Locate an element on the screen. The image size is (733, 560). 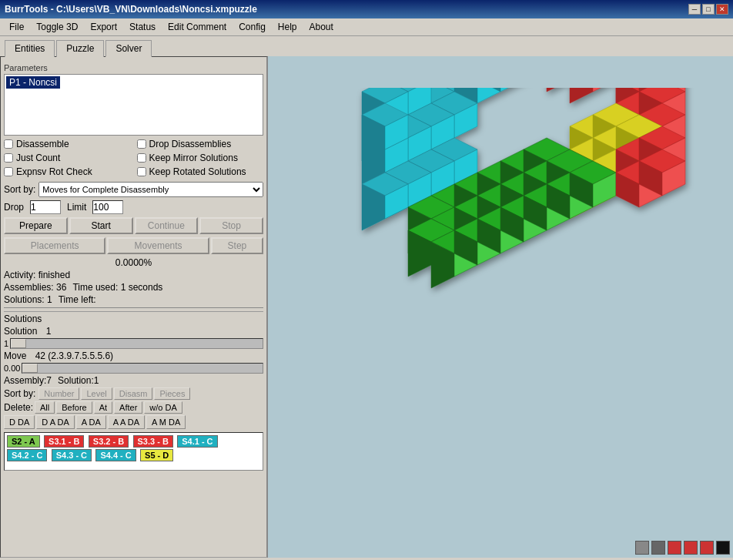
tag-s32b: S3.2 - B is located at coordinates (109, 441).